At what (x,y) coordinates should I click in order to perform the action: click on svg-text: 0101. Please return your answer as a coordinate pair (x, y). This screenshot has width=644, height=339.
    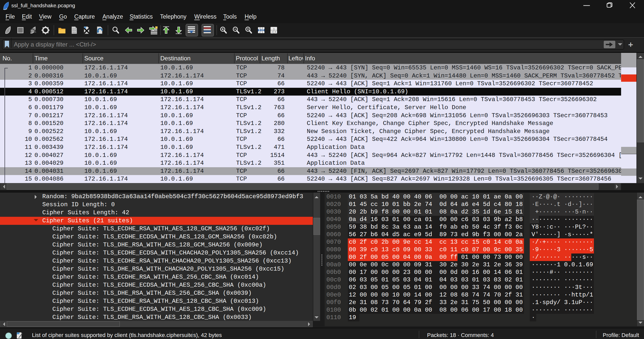
    Looking at the image, I should click on (74, 29).